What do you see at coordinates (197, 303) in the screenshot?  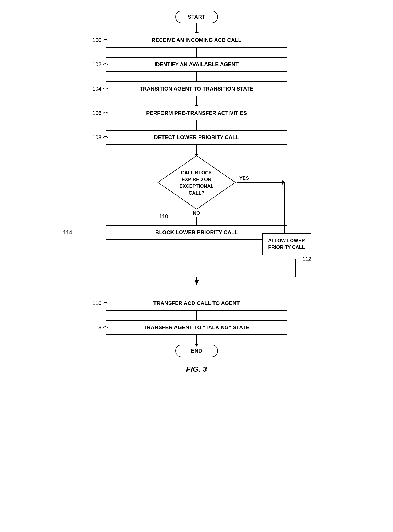 I see `node-116: TRANSFER ACD CALL TO AGENT` at bounding box center [197, 303].